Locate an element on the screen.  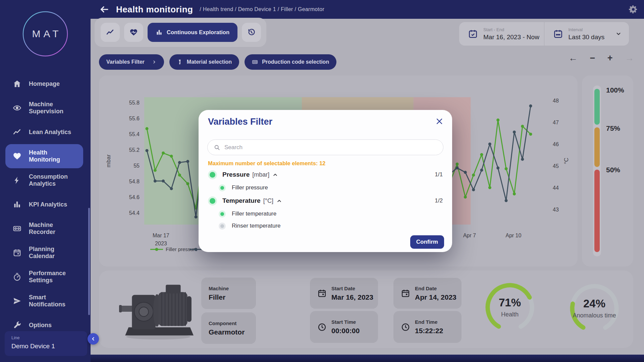
interval-selector: Interval Last 30 days is located at coordinates (587, 34).